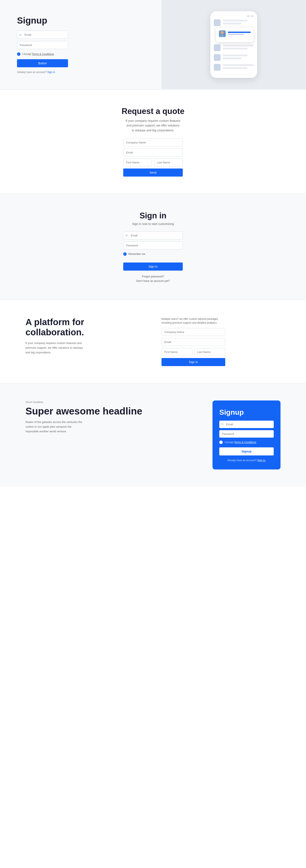 The image size is (306, 868). I want to click on password-field-group, so click(81, 45).